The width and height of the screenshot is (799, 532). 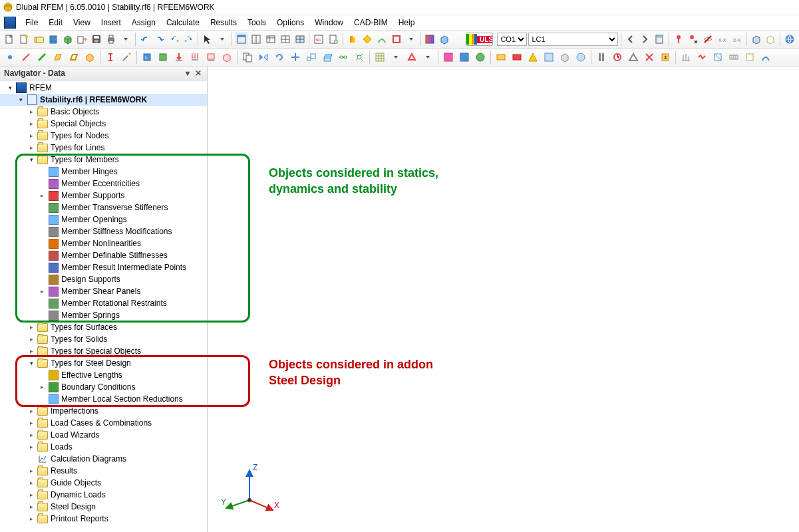 I want to click on tool-a1-icon, so click(x=448, y=57).